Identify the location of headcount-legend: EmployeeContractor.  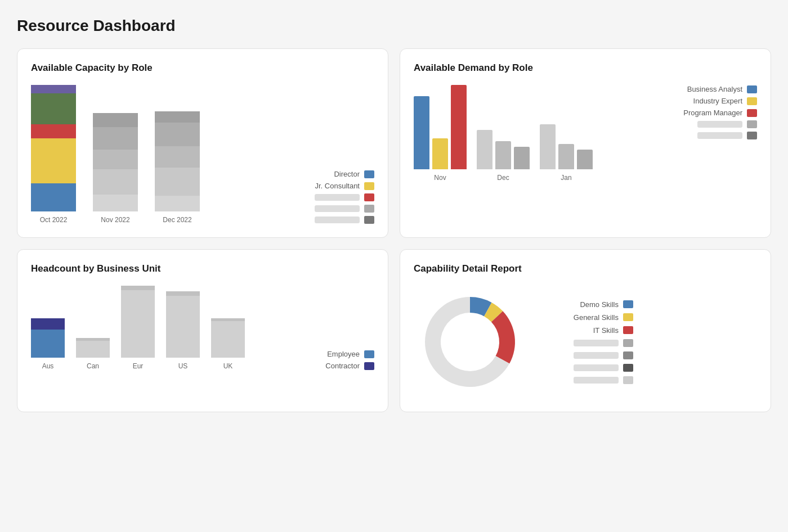
(329, 360).